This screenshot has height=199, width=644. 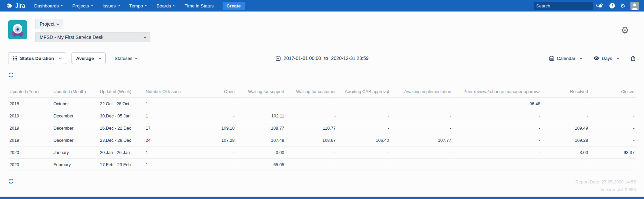 What do you see at coordinates (601, 6) in the screenshot?
I see `announcements-button` at bounding box center [601, 6].